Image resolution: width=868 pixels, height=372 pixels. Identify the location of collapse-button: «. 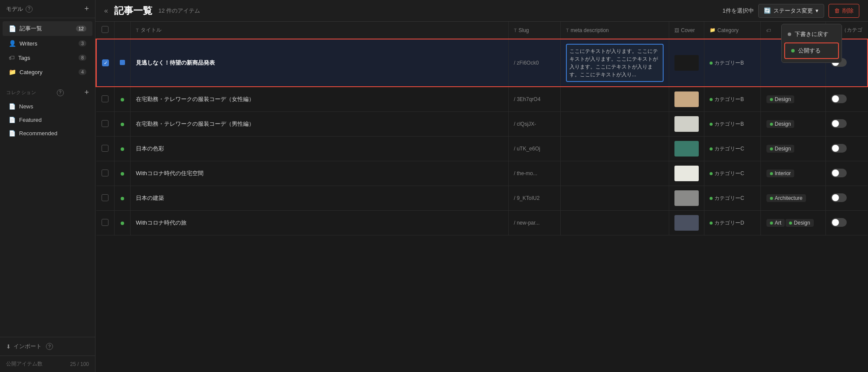
(106, 11).